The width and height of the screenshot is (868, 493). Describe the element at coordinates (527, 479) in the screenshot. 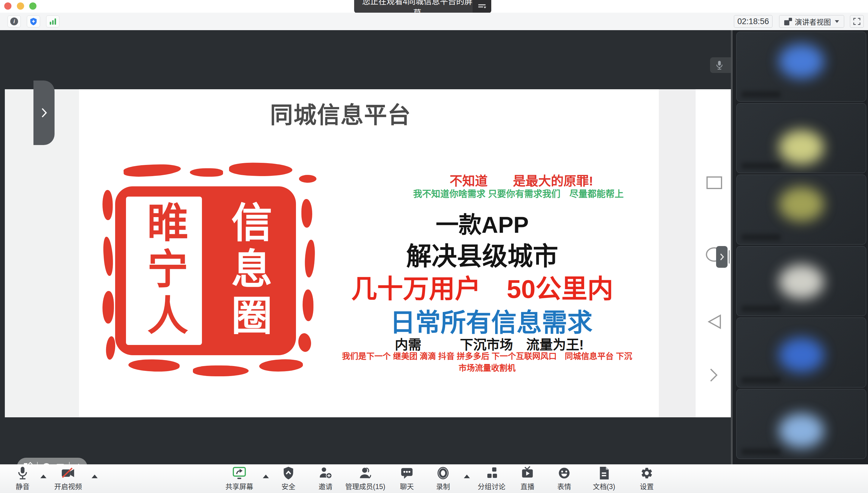

I see `live-stream-button: 直播` at that location.